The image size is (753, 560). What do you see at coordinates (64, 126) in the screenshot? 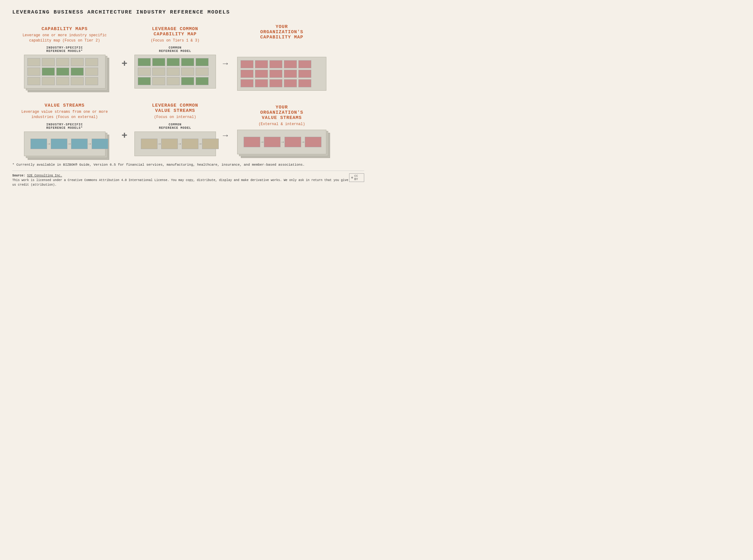
I see `vs-label-1: INDUSTRY-SPECIFICREFERENCE MODELS*` at bounding box center [64, 126].